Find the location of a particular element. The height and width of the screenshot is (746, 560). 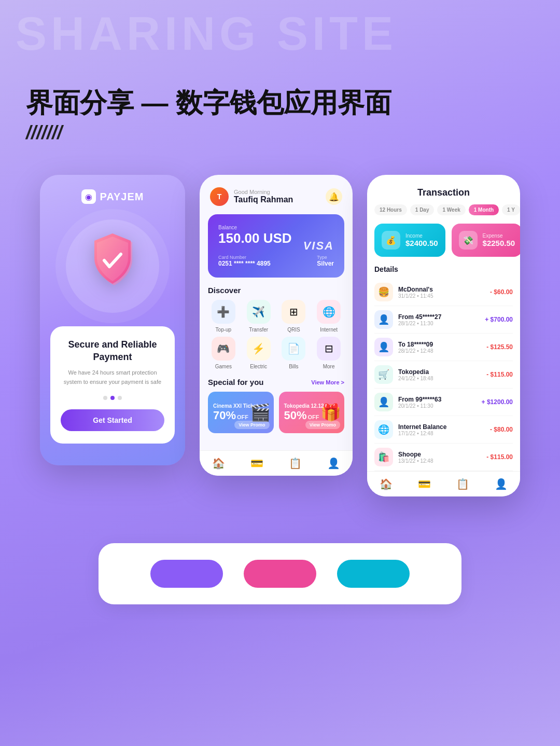

nav-profile: 👤 is located at coordinates (334, 463).